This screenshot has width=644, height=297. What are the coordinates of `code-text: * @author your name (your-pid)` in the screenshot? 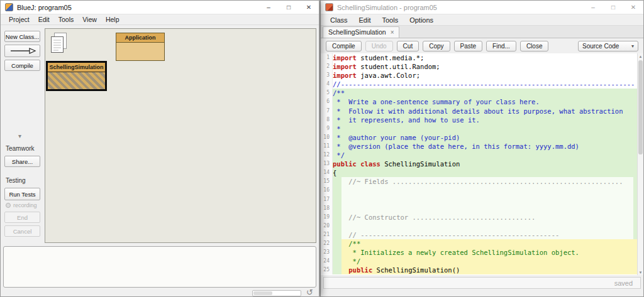 It's located at (486, 138).